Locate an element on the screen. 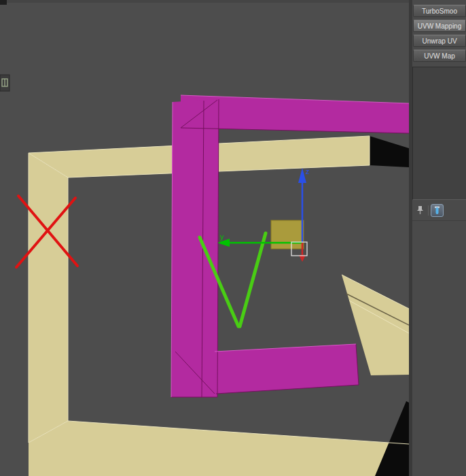 The height and width of the screenshot is (476, 466). modifier-set-buttons: TurboSmoo UVW Mapping Unwrap UV UVW Map is located at coordinates (439, 35).